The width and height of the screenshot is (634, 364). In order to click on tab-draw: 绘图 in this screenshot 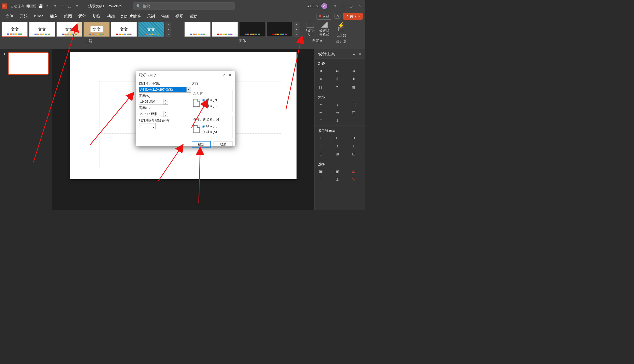, I will do `click(68, 16)`.